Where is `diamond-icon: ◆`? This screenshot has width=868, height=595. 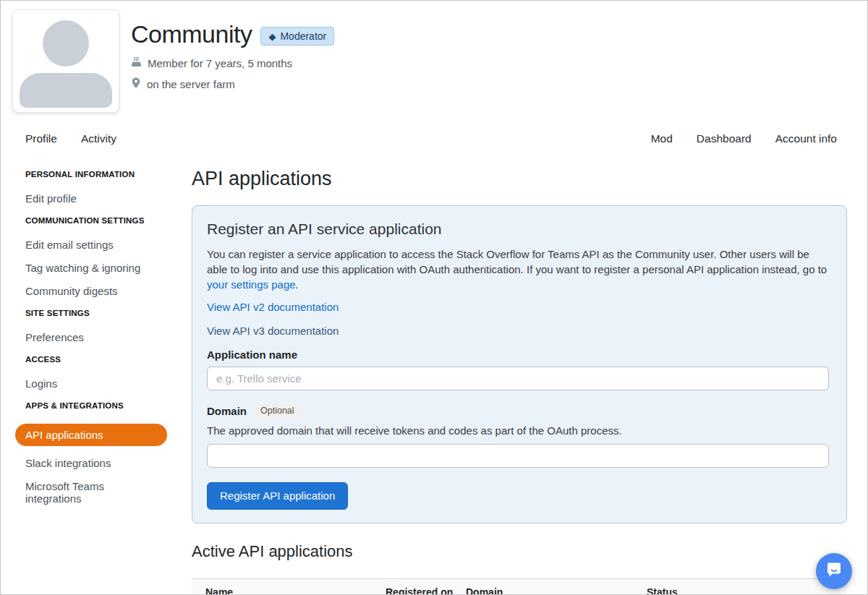 diamond-icon: ◆ is located at coordinates (272, 36).